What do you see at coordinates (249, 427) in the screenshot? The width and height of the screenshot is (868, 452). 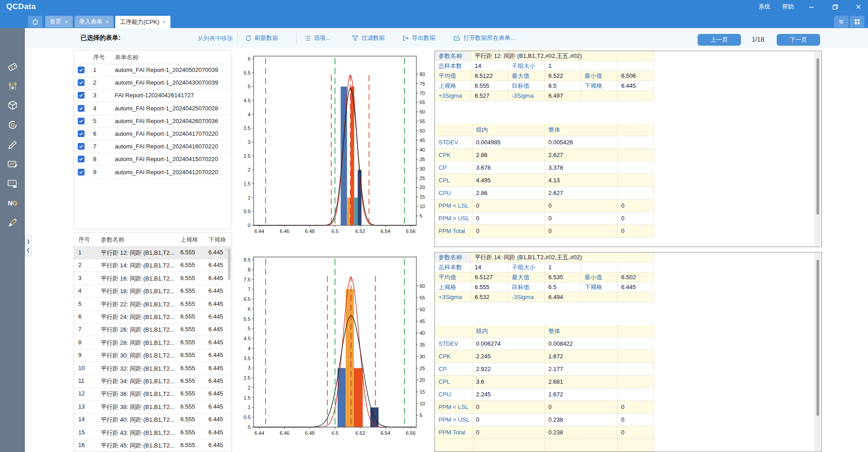 I see `svg-text: 0` at bounding box center [249, 427].